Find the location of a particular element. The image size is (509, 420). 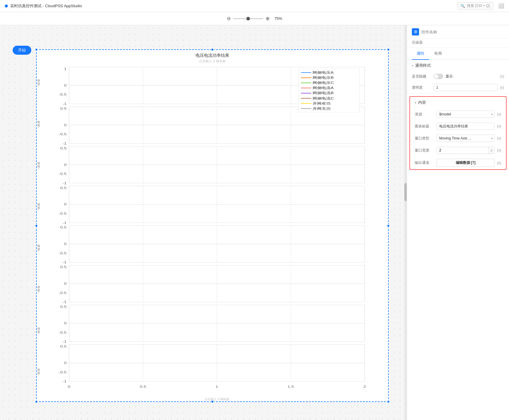

window-type-select: Moving Time Axis ... is located at coordinates (466, 138).